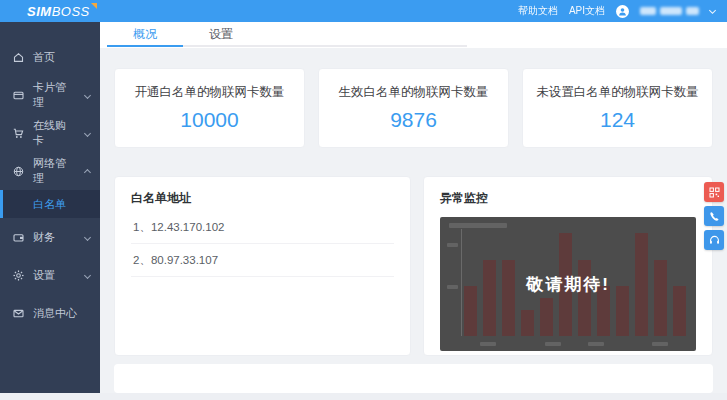  Describe the element at coordinates (262, 198) in the screenshot. I see `whitelist-panel-title: 白名单地址` at that location.